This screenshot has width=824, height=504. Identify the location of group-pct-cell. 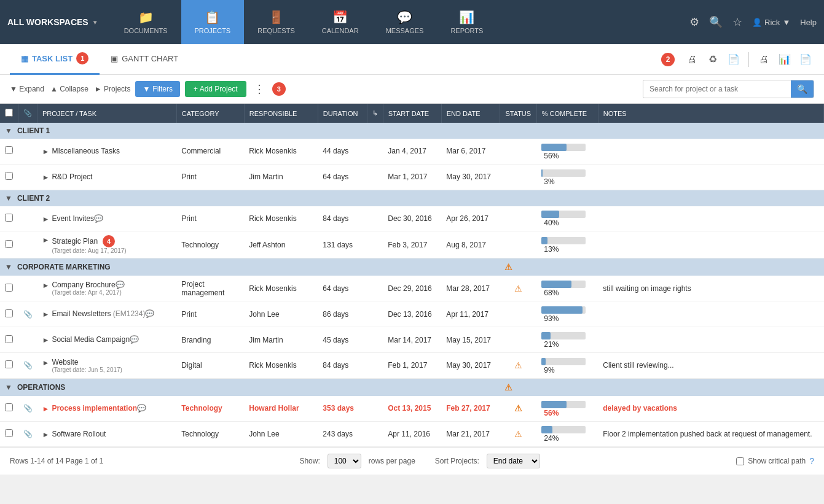
(567, 131).